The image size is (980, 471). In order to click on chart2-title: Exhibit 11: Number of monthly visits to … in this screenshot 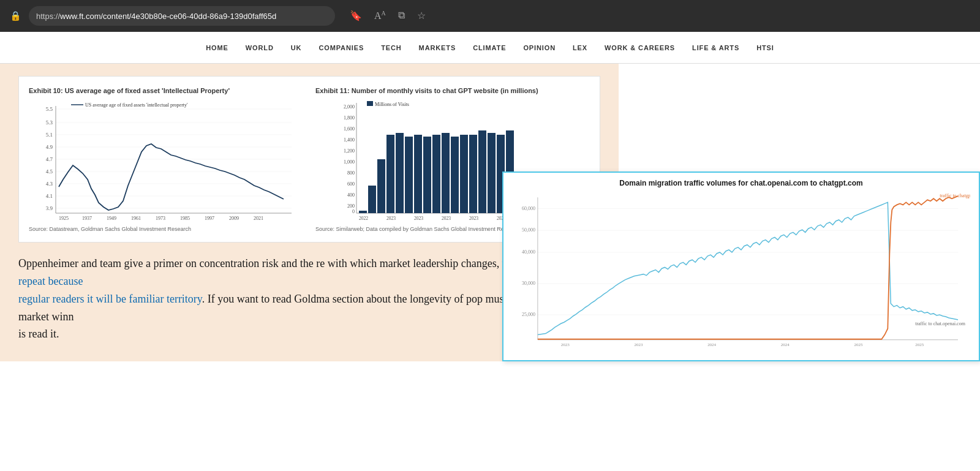, I will do `click(453, 91)`.